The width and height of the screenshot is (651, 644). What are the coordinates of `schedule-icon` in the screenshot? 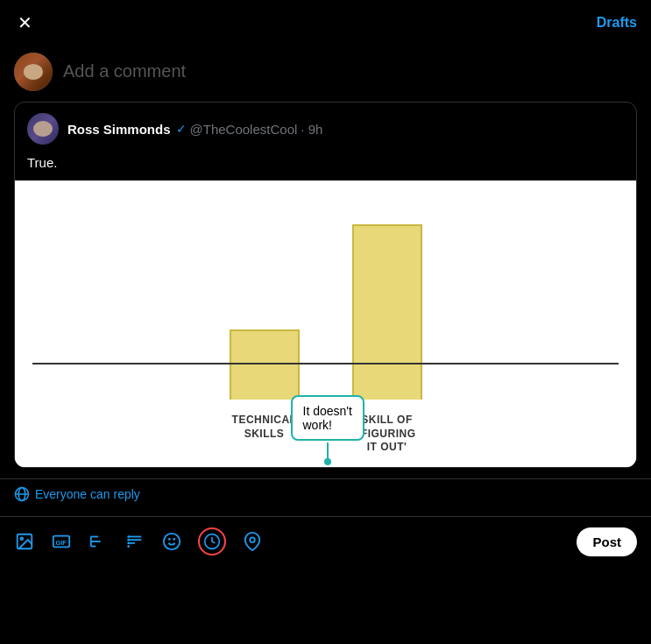 It's located at (212, 541).